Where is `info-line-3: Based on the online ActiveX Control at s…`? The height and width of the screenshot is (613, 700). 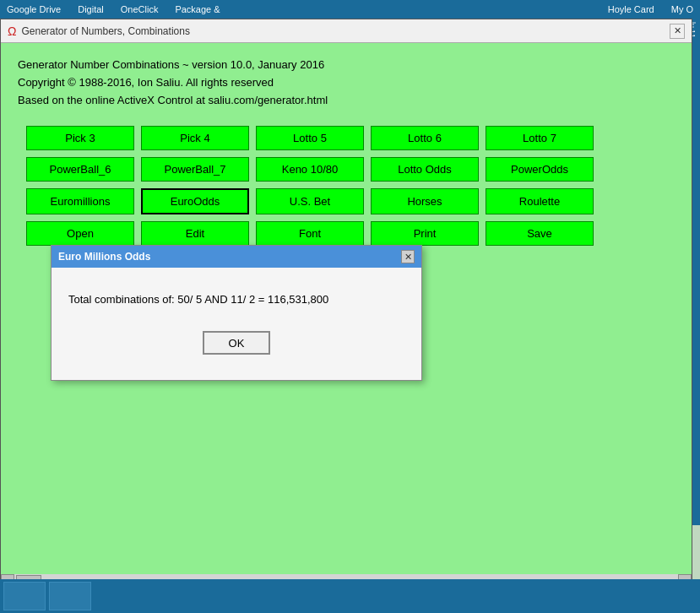 info-line-3: Based on the online ActiveX Control at s… is located at coordinates (346, 101).